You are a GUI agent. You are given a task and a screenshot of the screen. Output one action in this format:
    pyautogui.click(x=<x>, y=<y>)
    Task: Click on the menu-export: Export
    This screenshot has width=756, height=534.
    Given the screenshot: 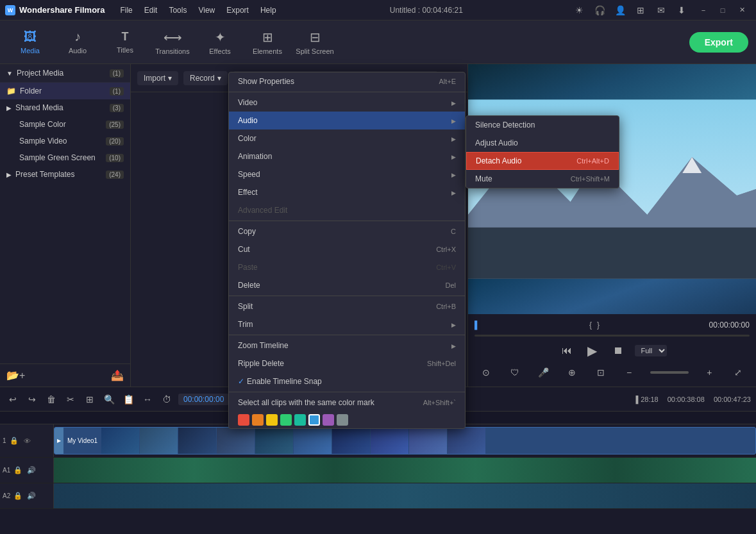 What is the action you would take?
    pyautogui.click(x=237, y=10)
    